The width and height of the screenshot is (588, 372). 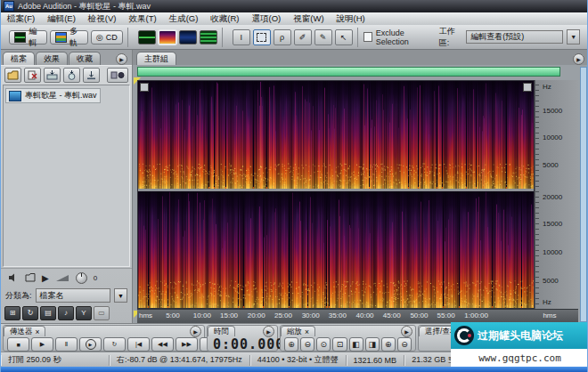 I want to click on edit-view-button: 編輯, so click(x=29, y=37).